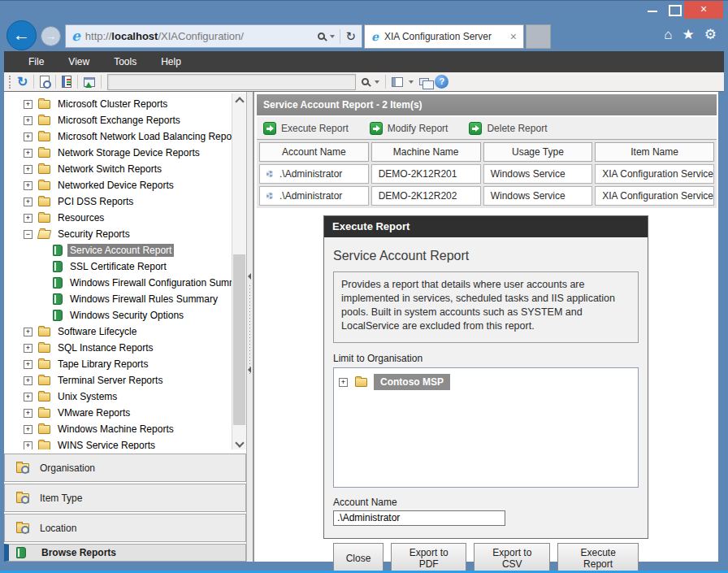 This screenshot has width=728, height=573. Describe the element at coordinates (21, 36) in the screenshot. I see `back-button: ←` at that location.